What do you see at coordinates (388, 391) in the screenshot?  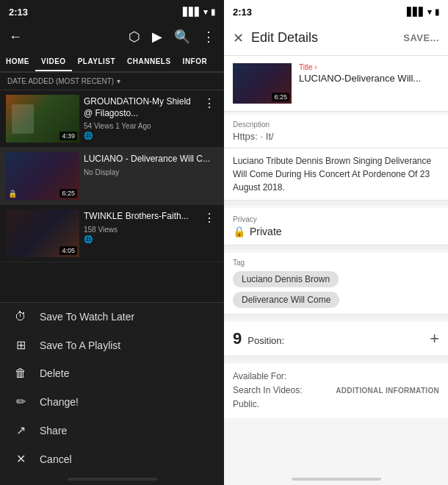 I see `additional-information-button: ADDITIONAL INFORMATION` at bounding box center [388, 391].